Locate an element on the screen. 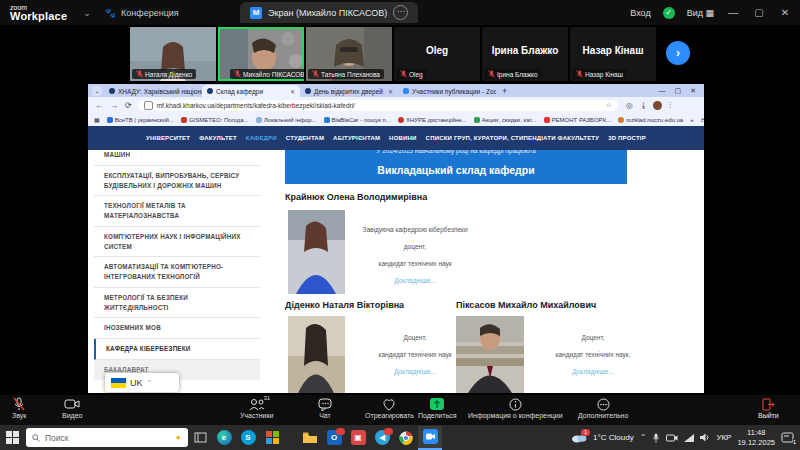  bookmark-item: ВсеТВ | украинский... is located at coordinates (140, 120).